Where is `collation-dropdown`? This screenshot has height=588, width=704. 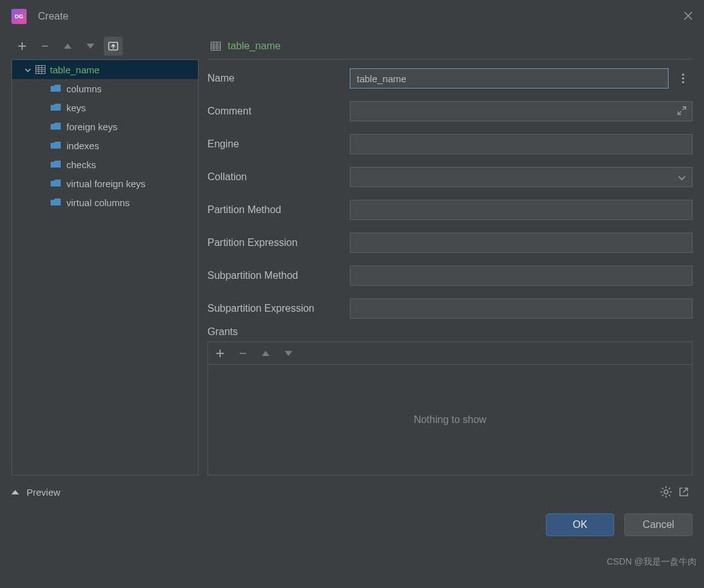
collation-dropdown is located at coordinates (521, 177).